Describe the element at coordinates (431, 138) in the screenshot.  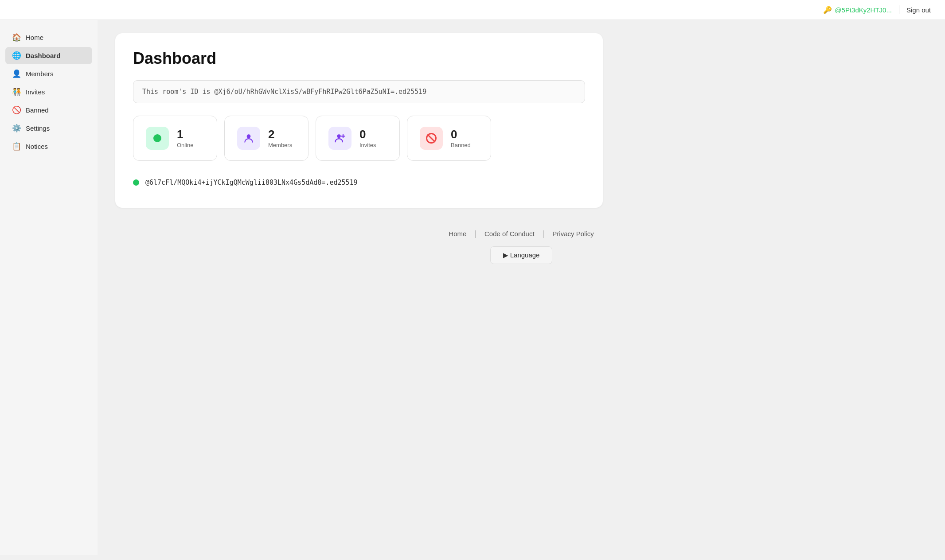
I see `banned-icon-wrap` at that location.